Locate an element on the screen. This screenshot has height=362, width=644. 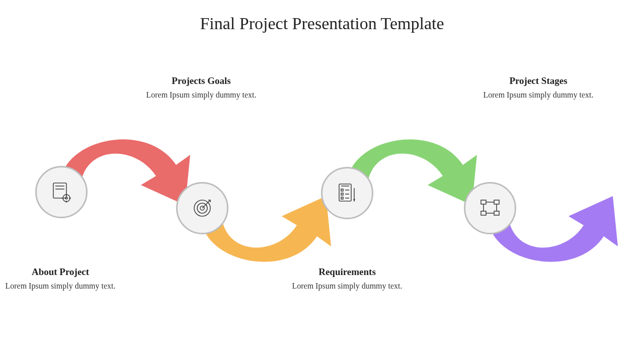
caption-requirements: Requirements Lorem Ipsum simply dummy te… is located at coordinates (347, 279).